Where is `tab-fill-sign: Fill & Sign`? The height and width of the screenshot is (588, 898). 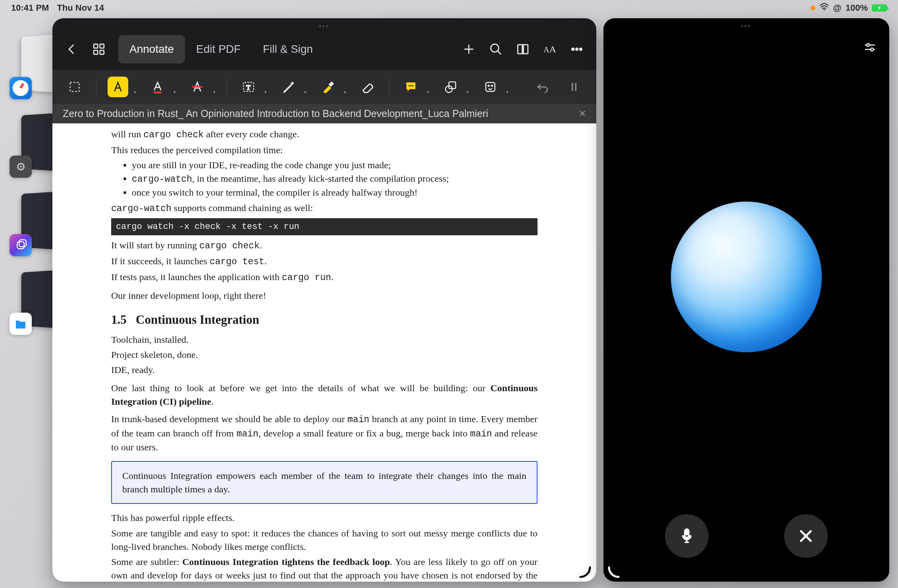 tab-fill-sign: Fill & Sign is located at coordinates (288, 49).